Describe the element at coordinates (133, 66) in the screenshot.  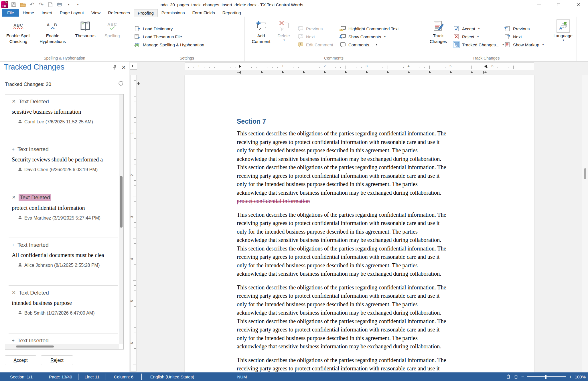
I see `tab-selector-box` at that location.